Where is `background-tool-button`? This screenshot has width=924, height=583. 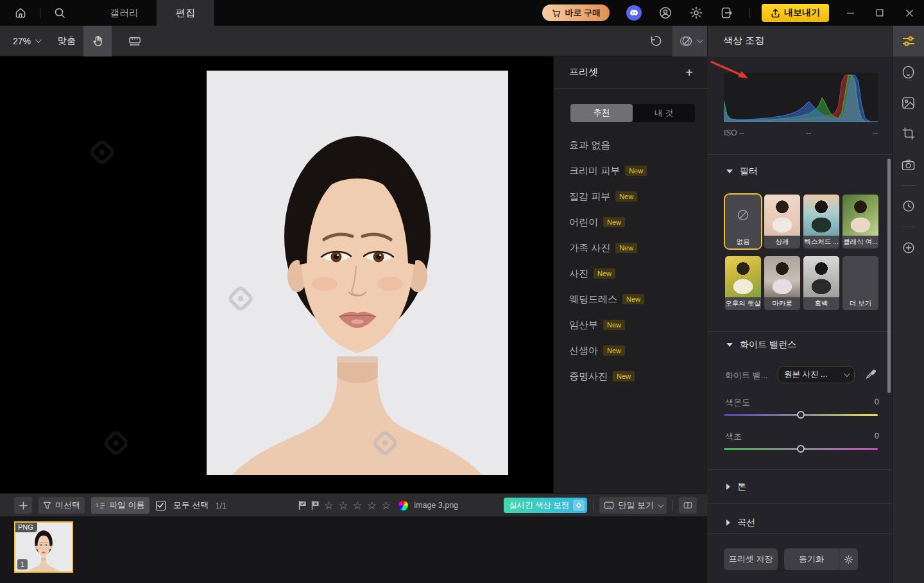 background-tool-button is located at coordinates (909, 103).